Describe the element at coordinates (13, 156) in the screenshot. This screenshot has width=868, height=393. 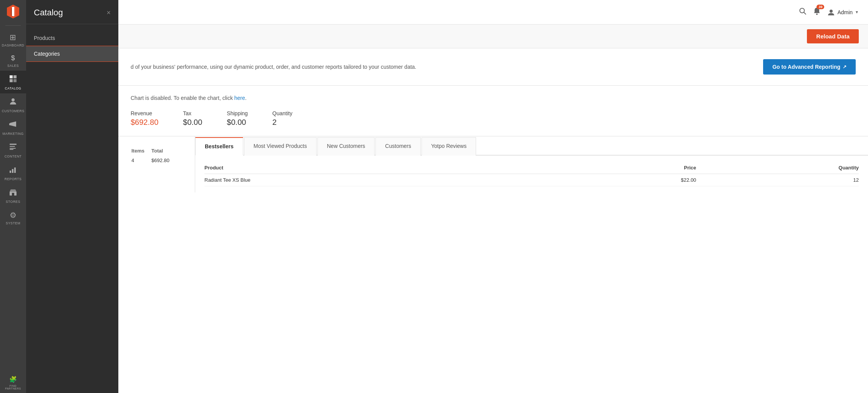
I see `sidebar-item-label: CONTENT` at that location.